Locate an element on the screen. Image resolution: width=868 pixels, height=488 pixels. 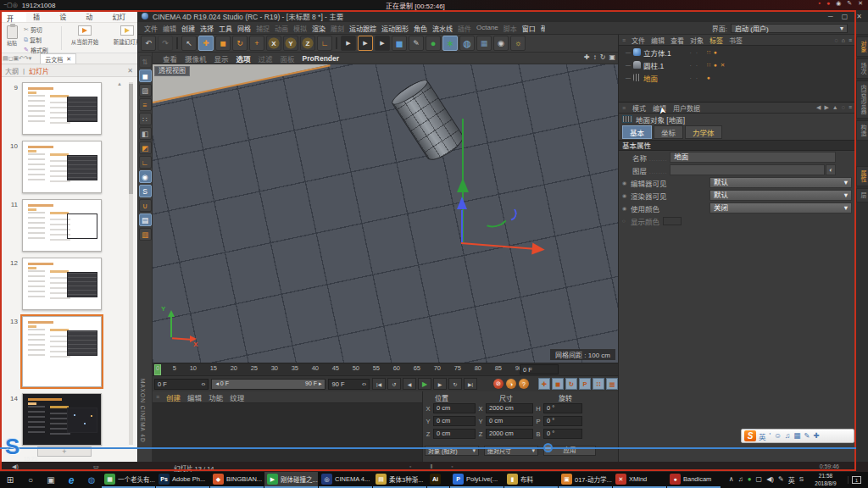
mode-icon: ◩ is located at coordinates (146, 147).